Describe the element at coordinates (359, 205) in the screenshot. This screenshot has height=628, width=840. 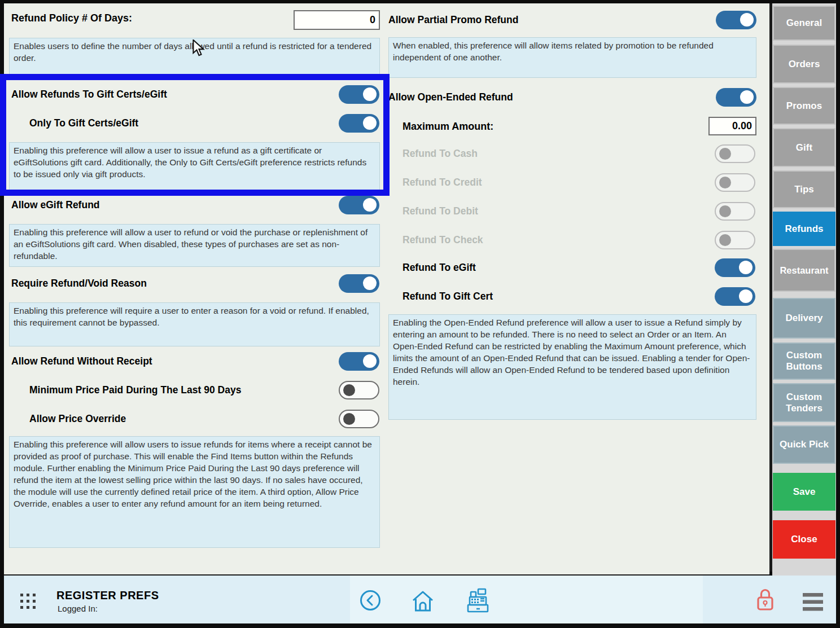
I see `allow-egift-refund-toggle` at that location.